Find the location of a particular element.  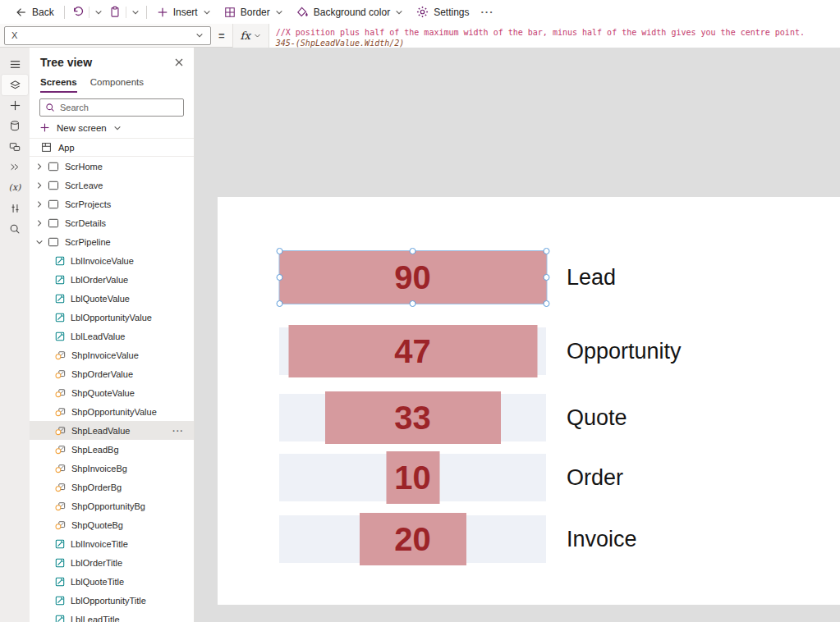

formula-input: //X position plus half of the maximum wi… is located at coordinates (555, 36).